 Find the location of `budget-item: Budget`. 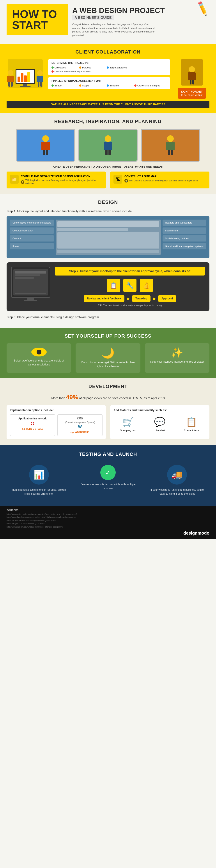

budget-item: Budget is located at coordinates (65, 86).